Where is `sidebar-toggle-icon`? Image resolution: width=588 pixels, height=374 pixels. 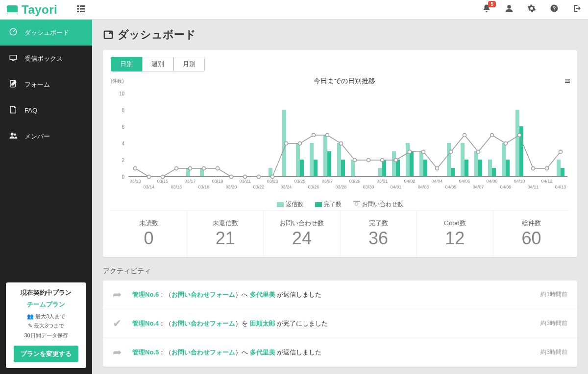
sidebar-toggle-icon is located at coordinates (81, 10).